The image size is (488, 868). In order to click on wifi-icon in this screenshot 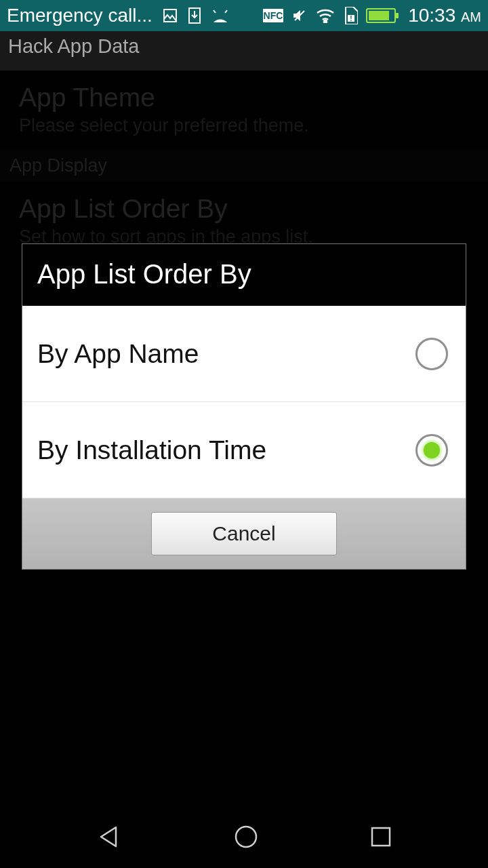, I will do `click(325, 16)`.